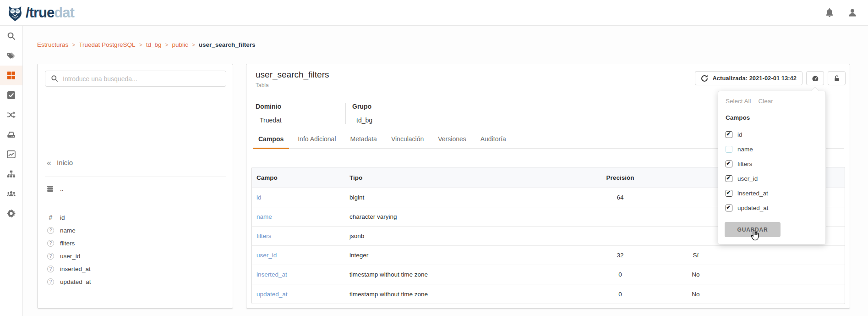  What do you see at coordinates (11, 194) in the screenshot?
I see `sidebar-item-groups` at bounding box center [11, 194].